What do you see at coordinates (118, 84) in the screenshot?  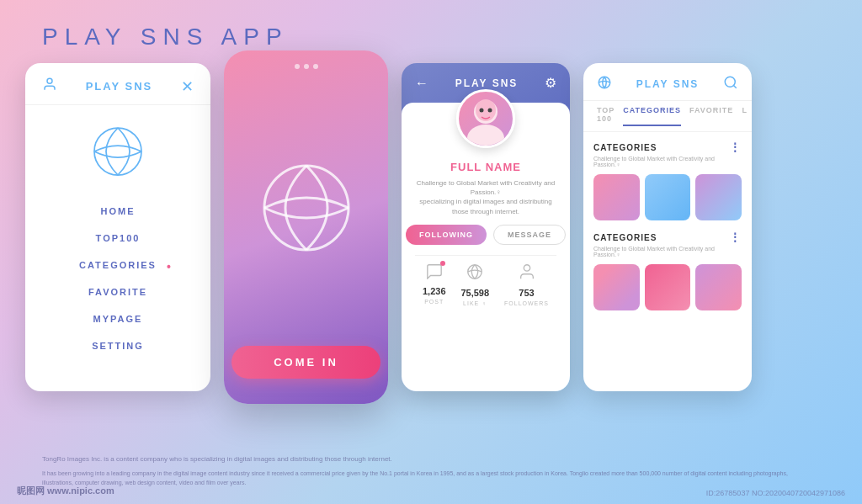 I see `phone1-header: PLAY SNS ✕` at bounding box center [118, 84].